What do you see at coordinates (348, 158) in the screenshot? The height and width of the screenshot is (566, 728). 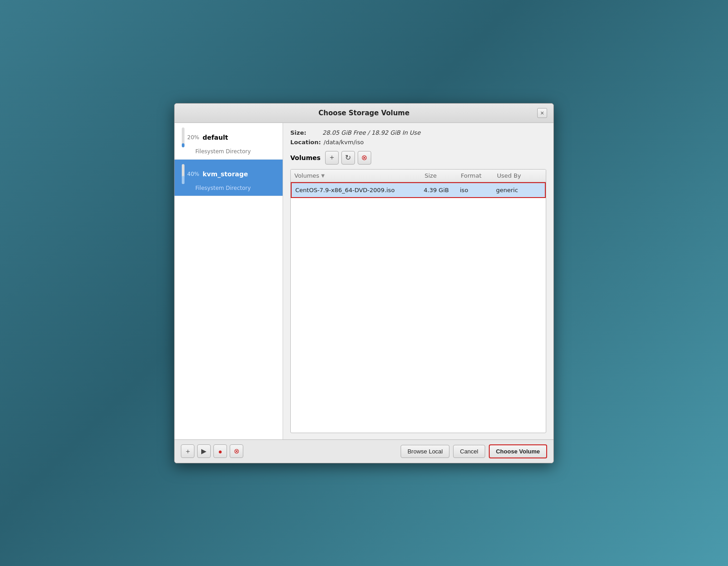 I see `refresh-button: ↻` at bounding box center [348, 158].